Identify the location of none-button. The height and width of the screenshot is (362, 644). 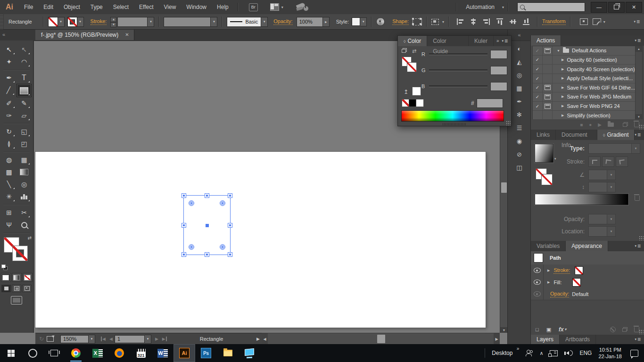
(27, 277).